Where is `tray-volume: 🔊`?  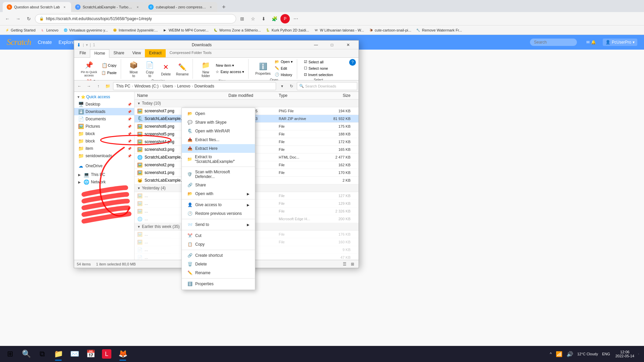
tray-volume: 🔊 is located at coordinates (570, 354).